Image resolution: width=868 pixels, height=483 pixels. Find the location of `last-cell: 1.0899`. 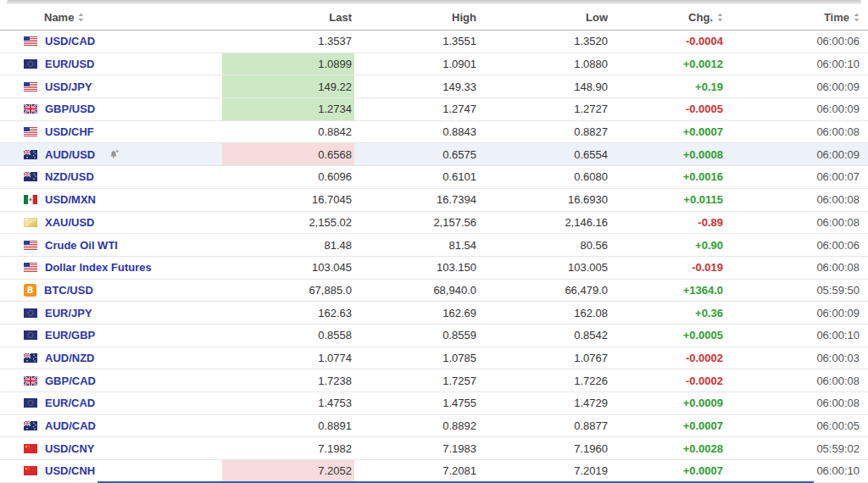

last-cell: 1.0899 is located at coordinates (288, 64).